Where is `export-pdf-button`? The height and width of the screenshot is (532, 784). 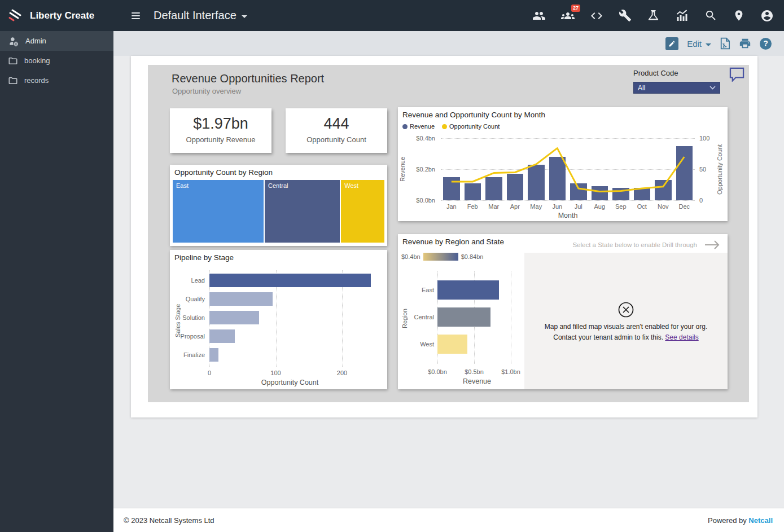 export-pdf-button is located at coordinates (725, 43).